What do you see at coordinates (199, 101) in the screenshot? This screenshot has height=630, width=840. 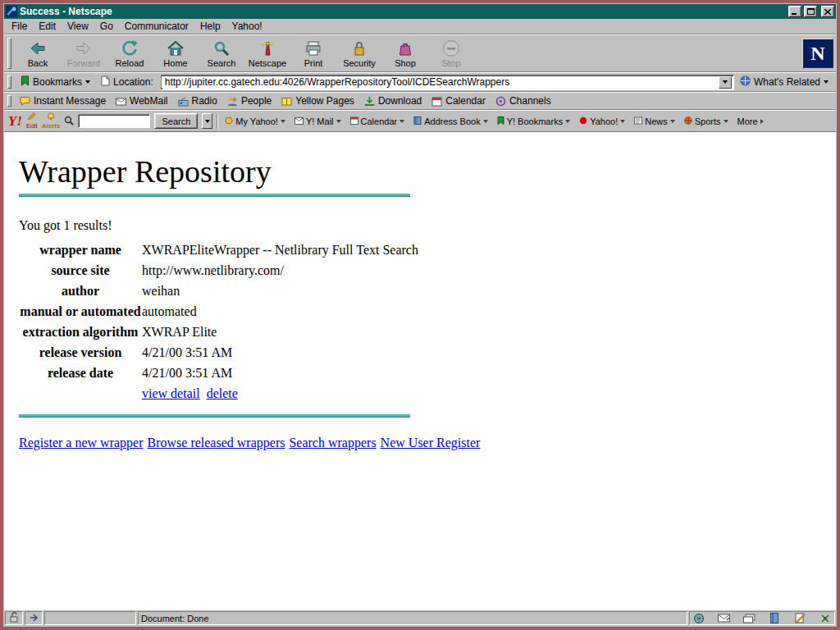 I see `personal-item-radio: Radio` at bounding box center [199, 101].